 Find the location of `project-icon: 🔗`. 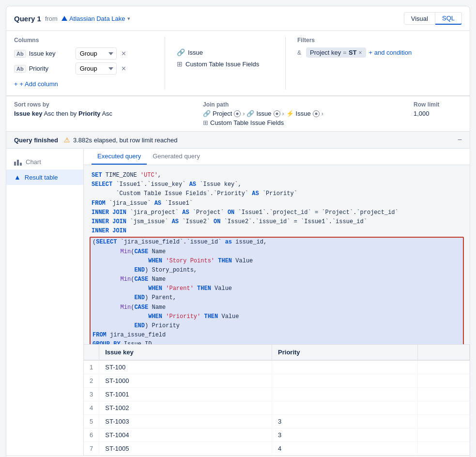

project-icon: 🔗 is located at coordinates (207, 113).